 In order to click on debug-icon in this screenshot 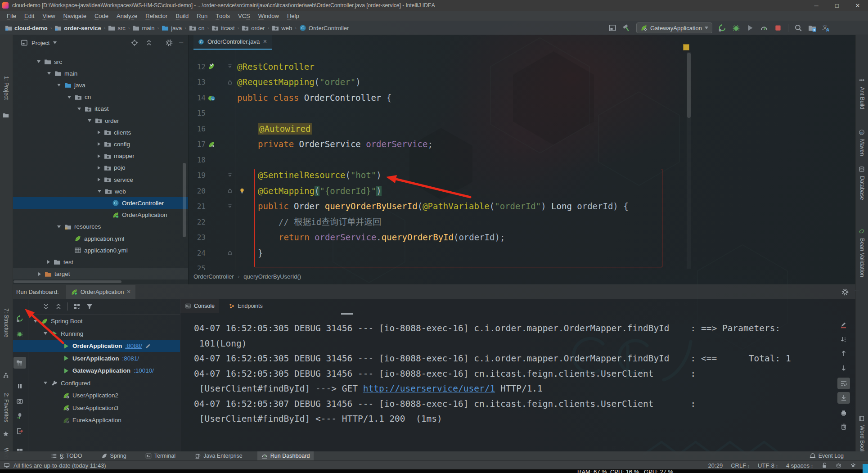, I will do `click(736, 28)`.